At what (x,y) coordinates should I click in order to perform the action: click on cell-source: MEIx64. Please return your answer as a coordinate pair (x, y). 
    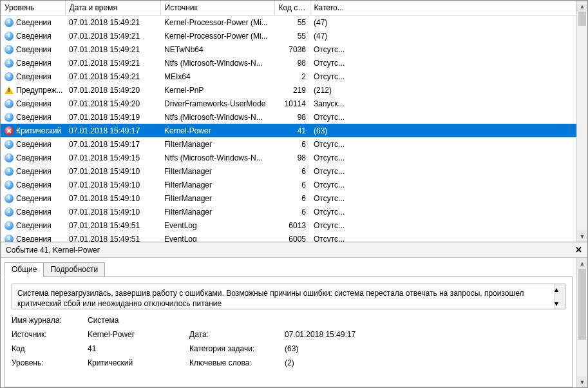
    Looking at the image, I should click on (218, 76).